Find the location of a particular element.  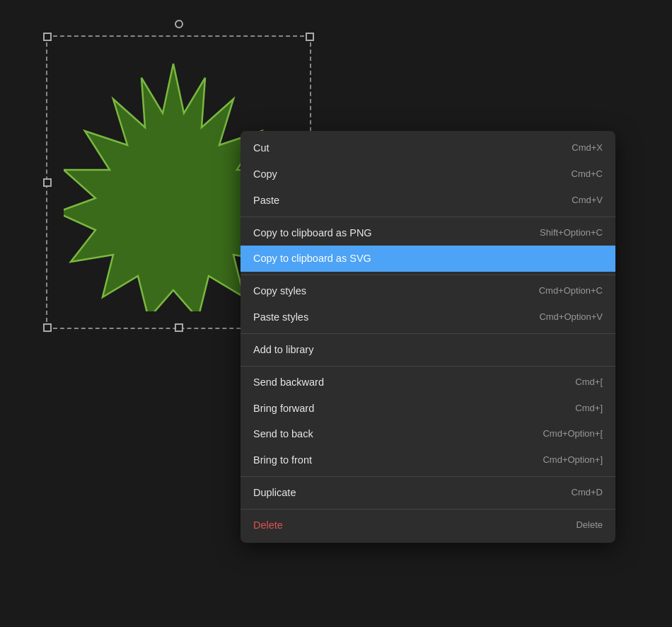

menu-item-shortcut-send-back: Cmd+Option+[ is located at coordinates (573, 435).